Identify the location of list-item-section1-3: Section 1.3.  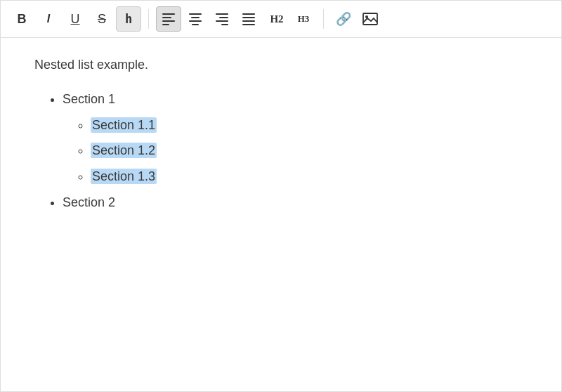
(309, 177).